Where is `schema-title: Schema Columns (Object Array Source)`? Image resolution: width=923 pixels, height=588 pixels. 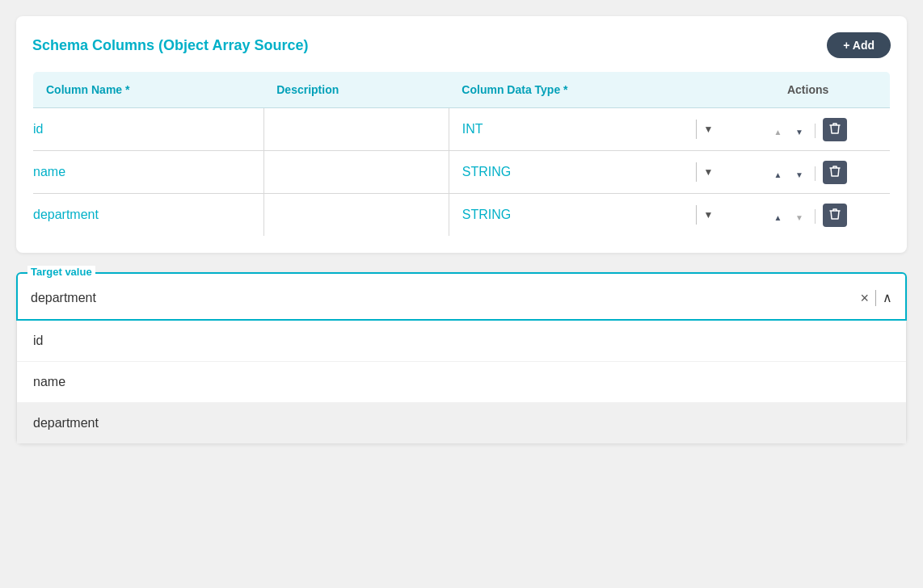
schema-title: Schema Columns (Object Array Source) is located at coordinates (170, 45).